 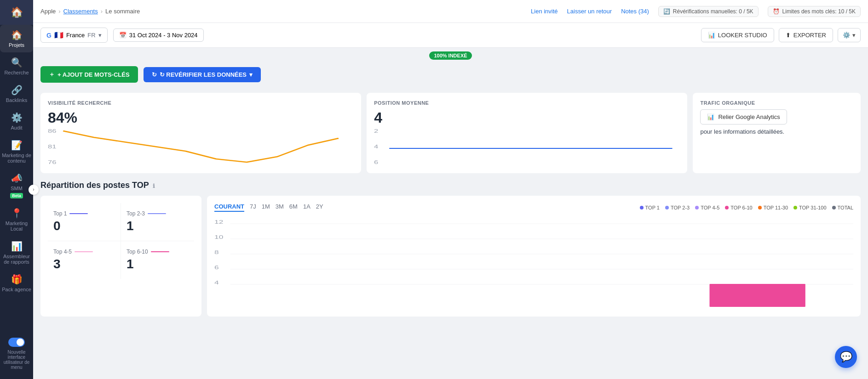 I want to click on country-name: France, so click(x=75, y=35).